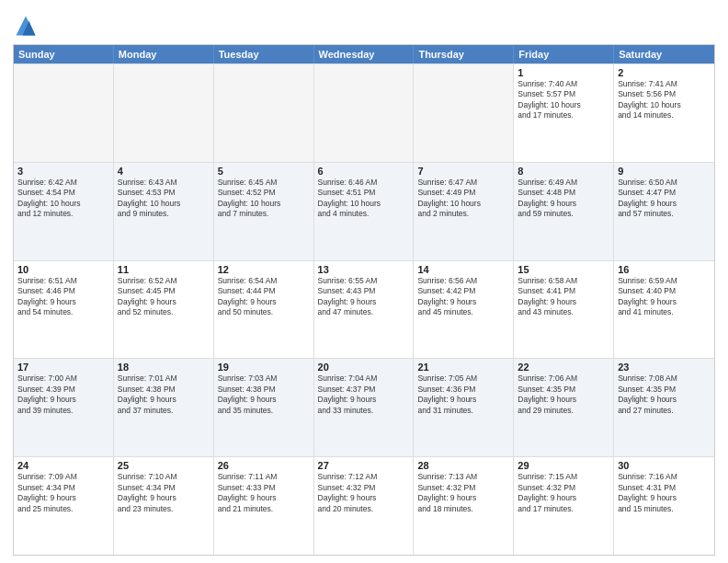  I want to click on day-number: 21, so click(463, 367).